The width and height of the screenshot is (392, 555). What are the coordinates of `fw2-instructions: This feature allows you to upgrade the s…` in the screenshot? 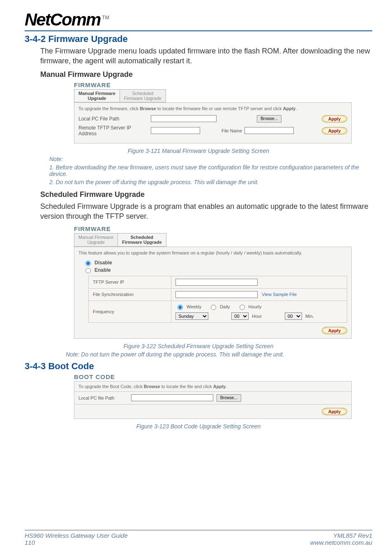 It's located at (213, 253).